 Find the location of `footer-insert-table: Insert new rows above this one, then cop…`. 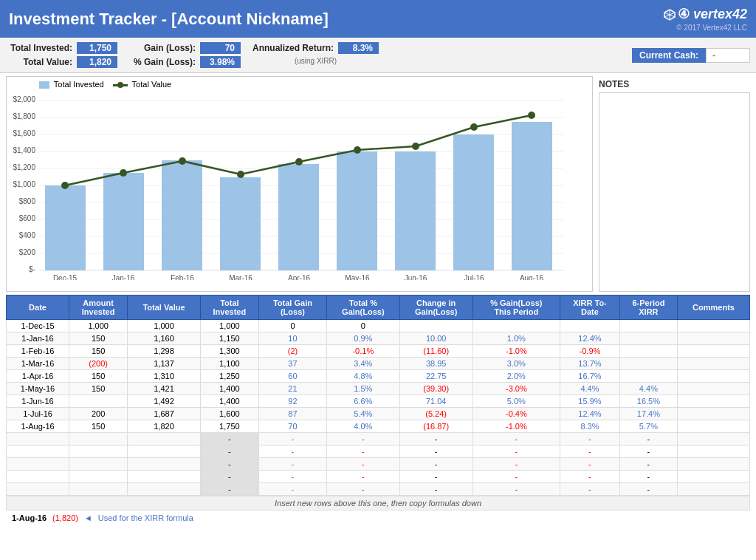

footer-insert-table: Insert new rows above this one, then cop… is located at coordinates (378, 503).